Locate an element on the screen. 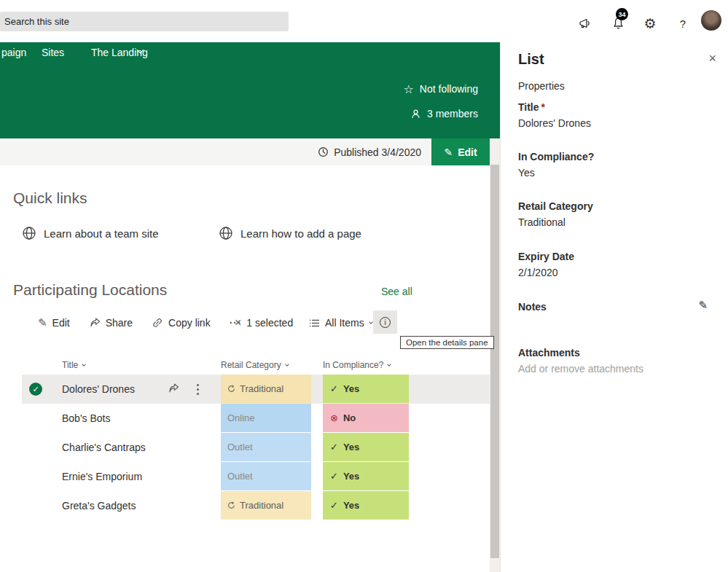 This screenshot has width=728, height=572. list-edit-button: ✎ Edit is located at coordinates (54, 323).